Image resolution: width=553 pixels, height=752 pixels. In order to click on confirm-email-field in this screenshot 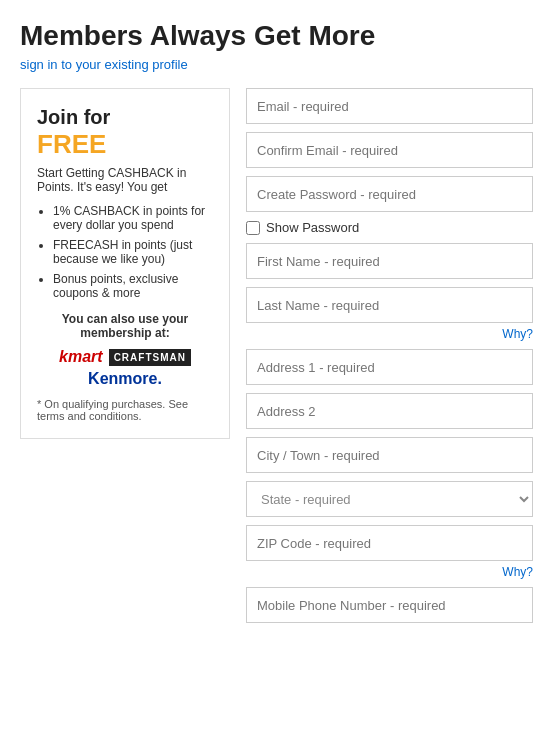, I will do `click(390, 150)`.